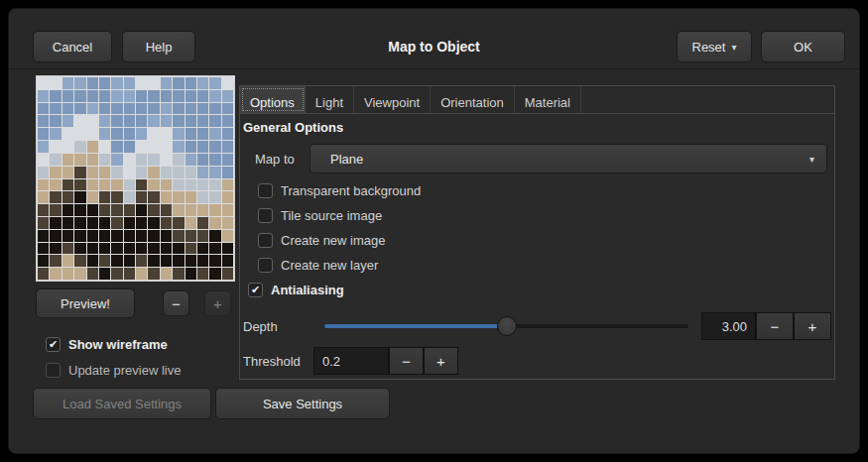 This screenshot has width=868, height=462. I want to click on depth-decrement-button: −, so click(775, 326).